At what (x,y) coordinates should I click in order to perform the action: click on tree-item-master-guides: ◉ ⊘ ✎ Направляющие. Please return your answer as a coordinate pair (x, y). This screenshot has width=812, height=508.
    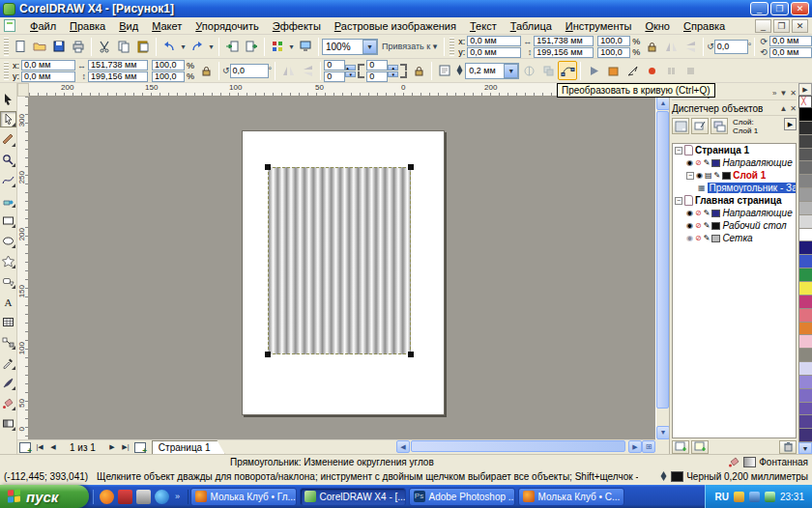
    Looking at the image, I should click on (735, 212).